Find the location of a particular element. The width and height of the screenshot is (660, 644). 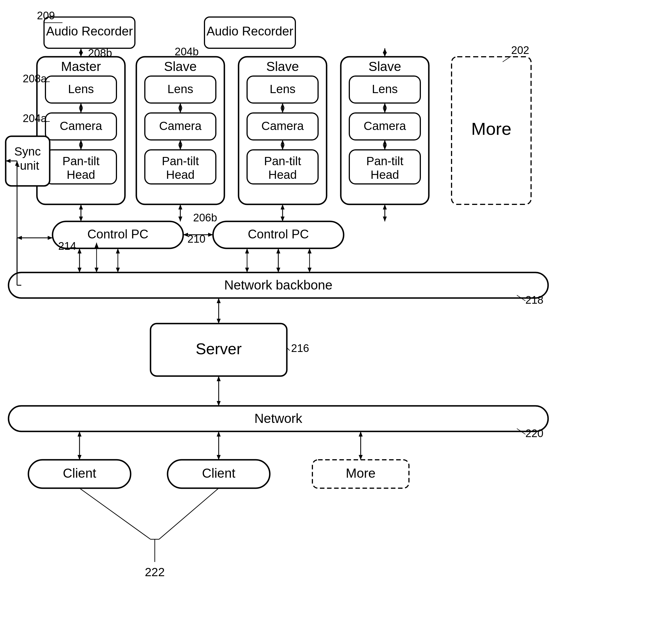

slave2-pantilt-label1: Pan-tilt is located at coordinates (283, 161).